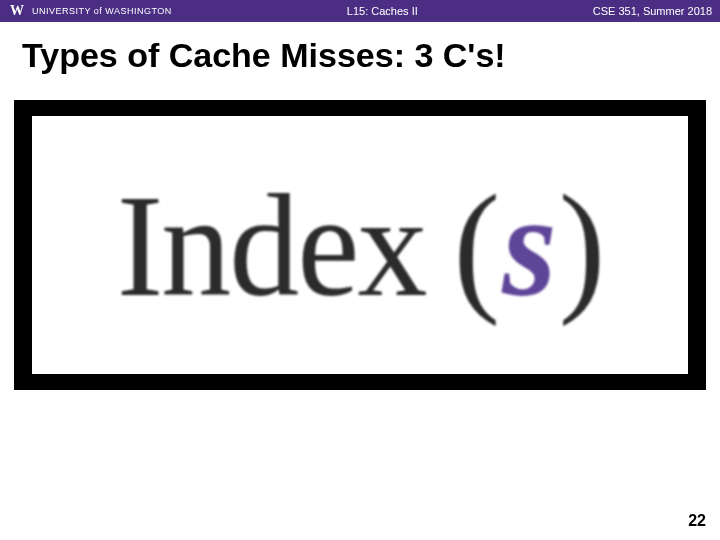  I want to click on university-logo: W UNIVERSITY of WASHINGTON, so click(90, 11).